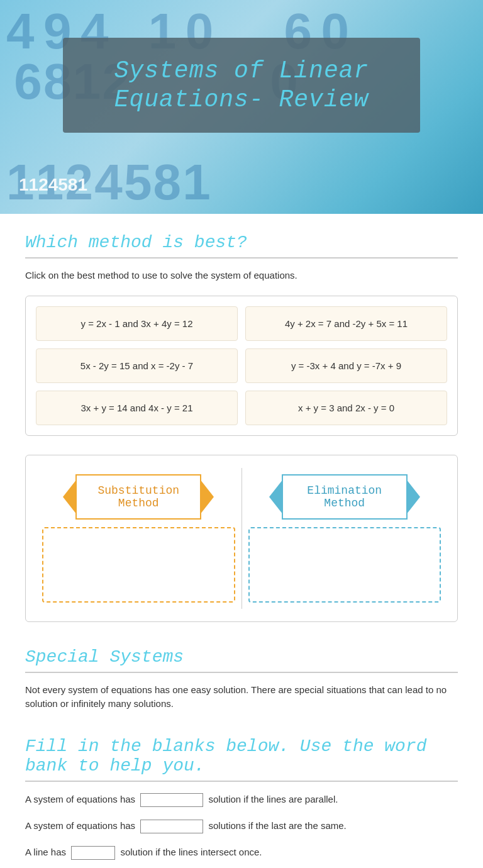 The width and height of the screenshot is (483, 868). I want to click on title-box: Systems of Linear Equations- Review, so click(242, 86).